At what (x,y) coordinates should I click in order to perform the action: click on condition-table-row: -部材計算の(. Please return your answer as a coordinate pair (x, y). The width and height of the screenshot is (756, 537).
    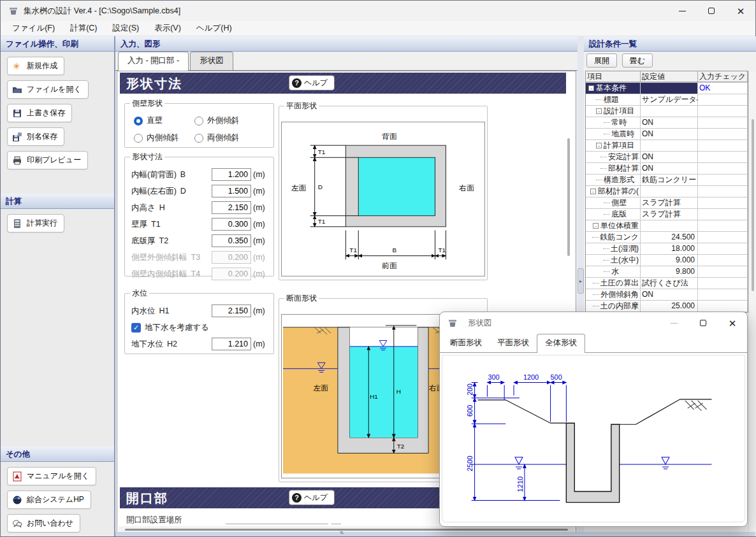
    Looking at the image, I should click on (667, 192).